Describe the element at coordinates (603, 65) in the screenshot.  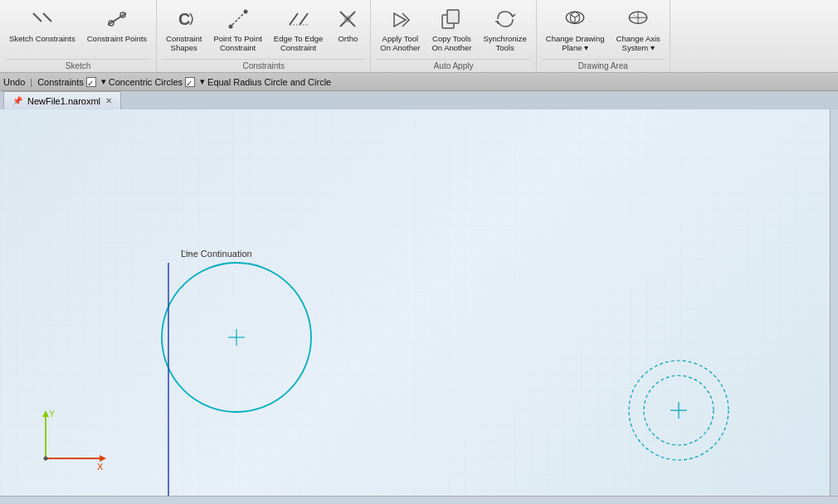
I see `drawing-area-section-label: Drawing Area` at that location.